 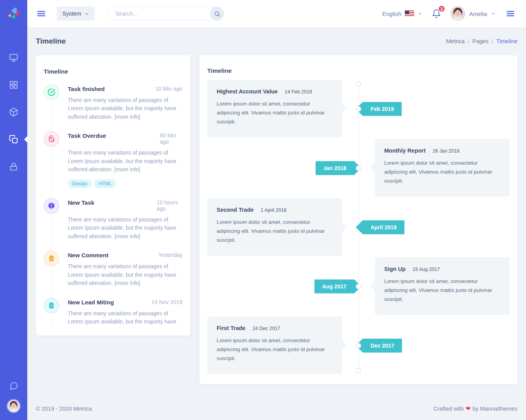 I want to click on page-title: Timeline, so click(x=51, y=41).